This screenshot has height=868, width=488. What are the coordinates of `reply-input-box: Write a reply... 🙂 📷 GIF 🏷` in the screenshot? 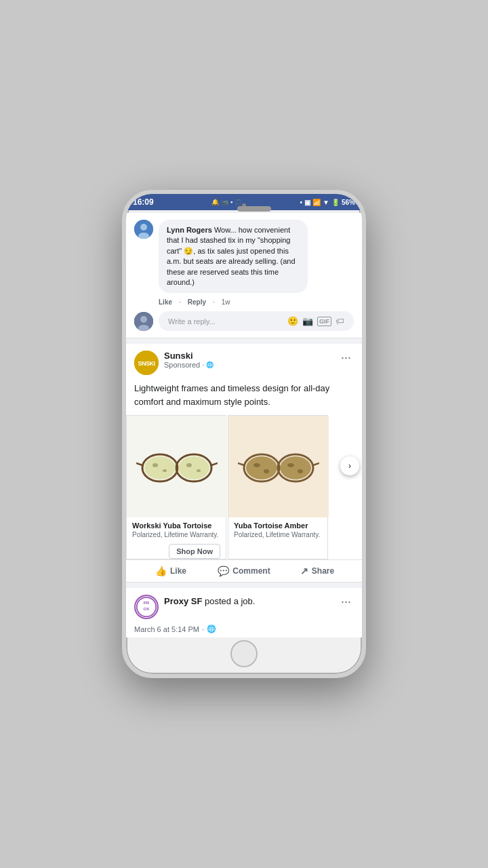 It's located at (256, 321).